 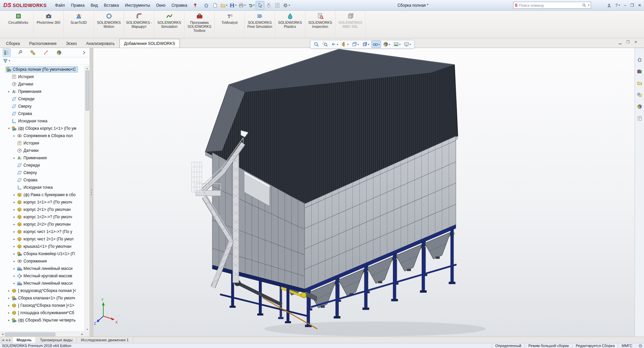 I want to click on restore-button: ❐, so click(x=632, y=5).